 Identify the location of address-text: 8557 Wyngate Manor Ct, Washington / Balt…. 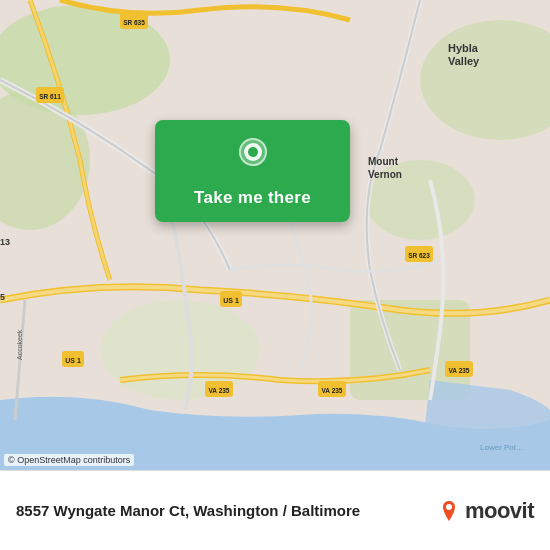
(220, 510).